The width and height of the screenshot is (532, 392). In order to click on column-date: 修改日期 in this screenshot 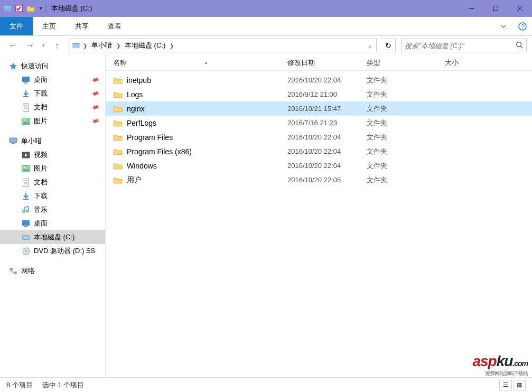, I will do `click(327, 63)`.